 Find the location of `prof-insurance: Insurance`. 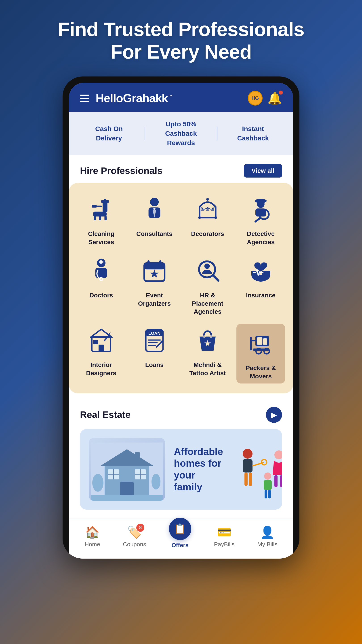

prof-insurance: Insurance is located at coordinates (261, 285).